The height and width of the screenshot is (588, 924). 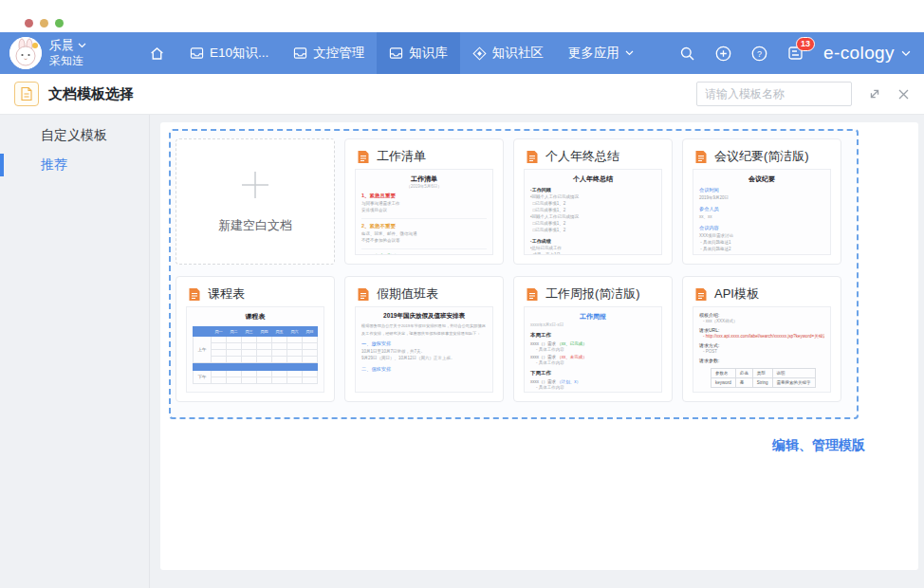 I want to click on preview-section-body: 2019年9月20日, so click(x=762, y=199).